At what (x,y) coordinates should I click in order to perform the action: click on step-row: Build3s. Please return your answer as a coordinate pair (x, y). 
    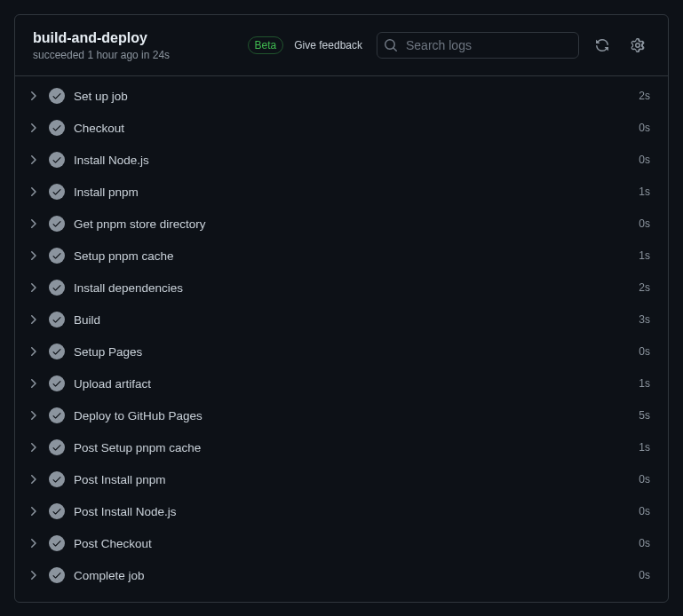
    Looking at the image, I should click on (341, 320).